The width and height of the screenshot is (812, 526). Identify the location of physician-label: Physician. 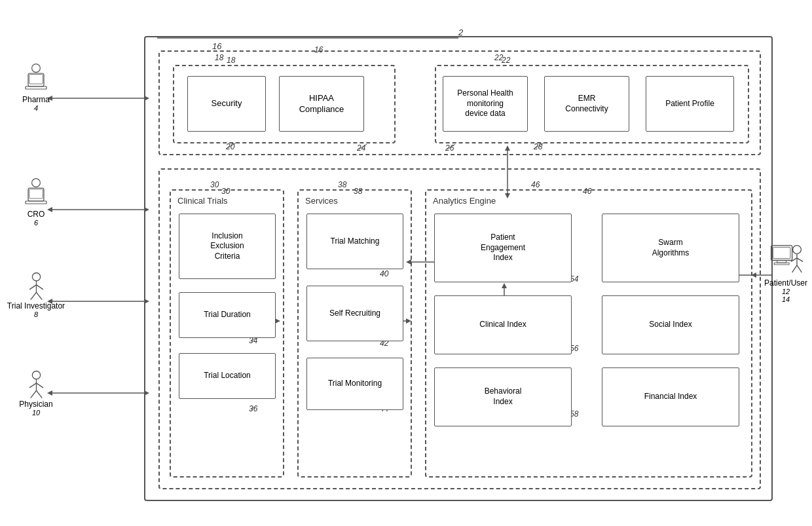
(35, 404).